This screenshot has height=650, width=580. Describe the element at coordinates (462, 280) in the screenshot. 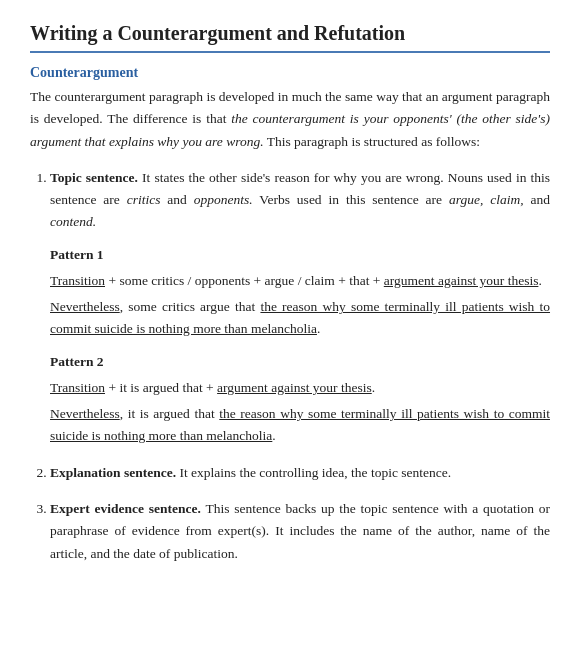

I see `pattern-1-arg: argument against your thesis` at that location.